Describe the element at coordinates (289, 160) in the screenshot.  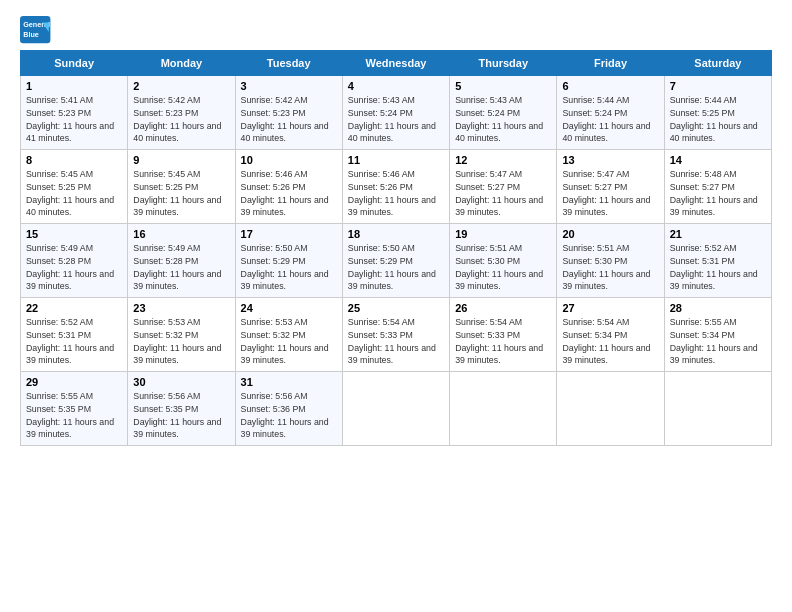
I see `day-number: 10` at that location.